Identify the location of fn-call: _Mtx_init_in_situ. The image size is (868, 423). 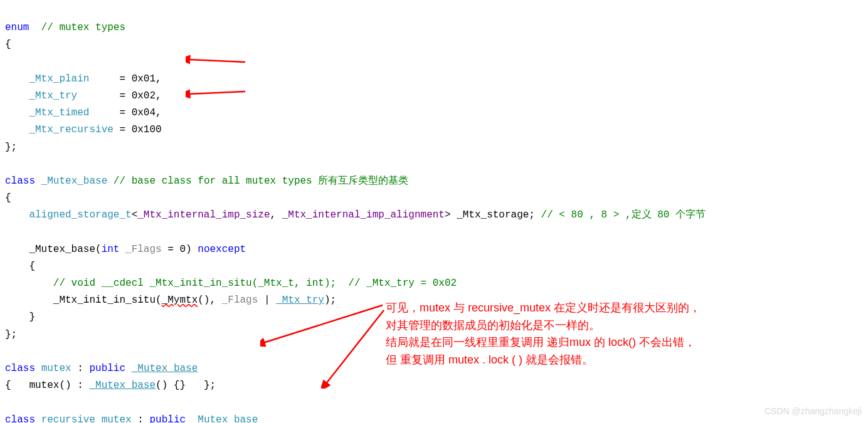
(104, 300).